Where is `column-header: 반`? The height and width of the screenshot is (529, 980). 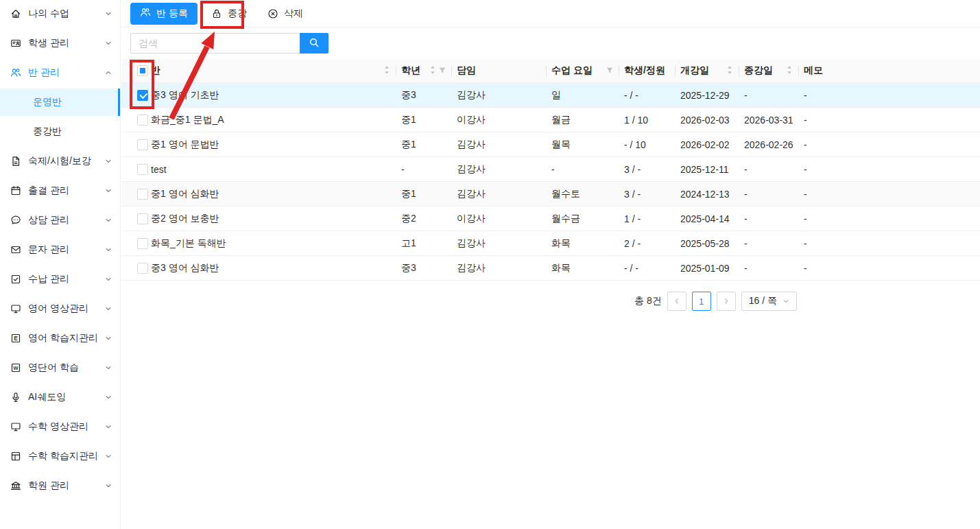
column-header: 반 is located at coordinates (273, 71).